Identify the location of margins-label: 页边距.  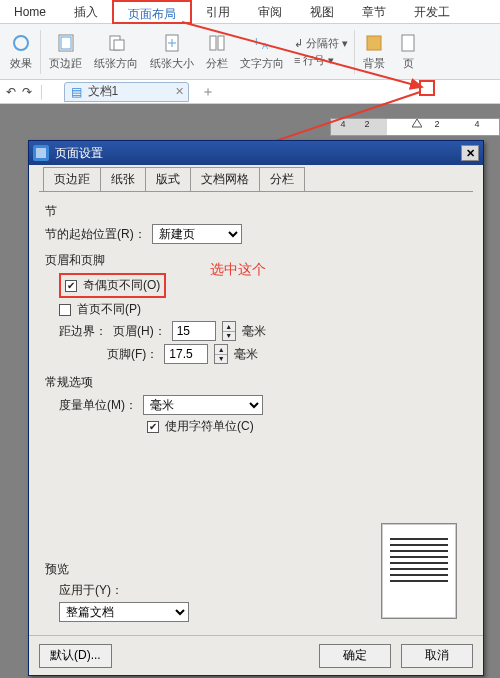
(66, 64).